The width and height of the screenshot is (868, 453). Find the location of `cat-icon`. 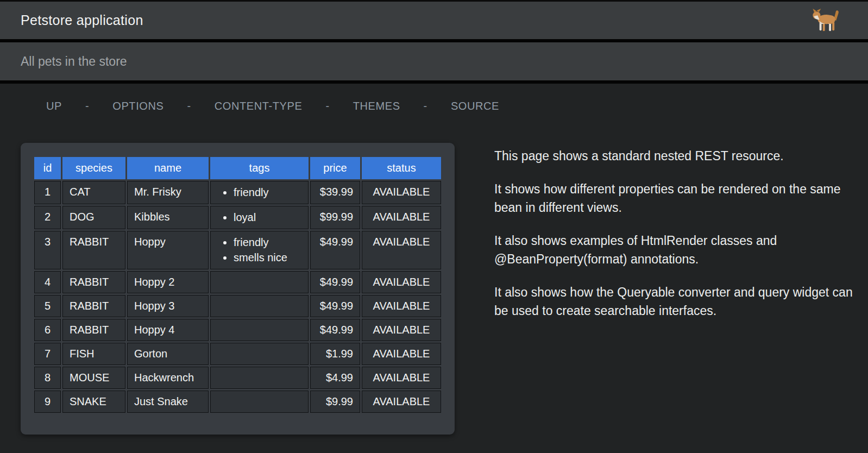

cat-icon is located at coordinates (826, 20).